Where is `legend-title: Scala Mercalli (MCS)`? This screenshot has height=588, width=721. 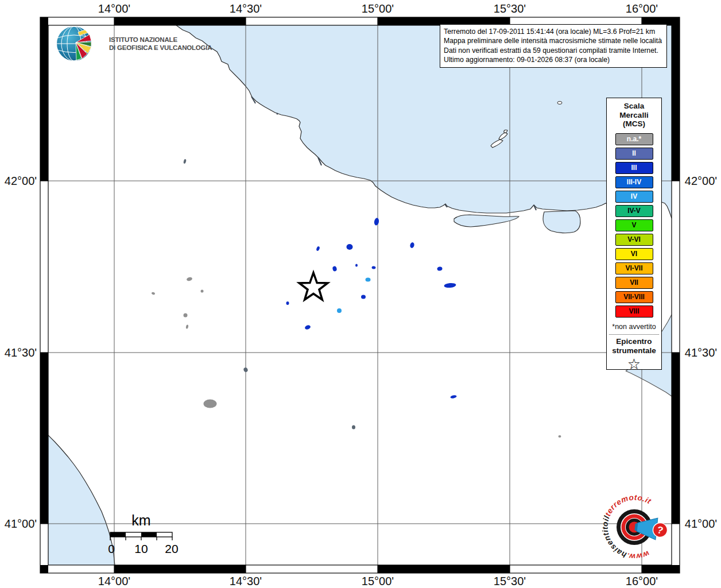
legend-title: Scala Mercalli (MCS) is located at coordinates (634, 115).